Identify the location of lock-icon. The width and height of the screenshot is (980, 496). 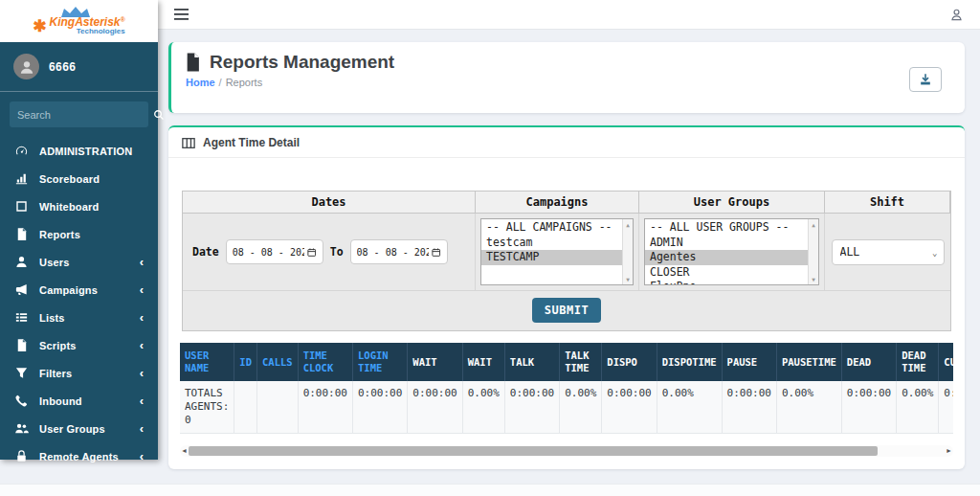
(21, 456).